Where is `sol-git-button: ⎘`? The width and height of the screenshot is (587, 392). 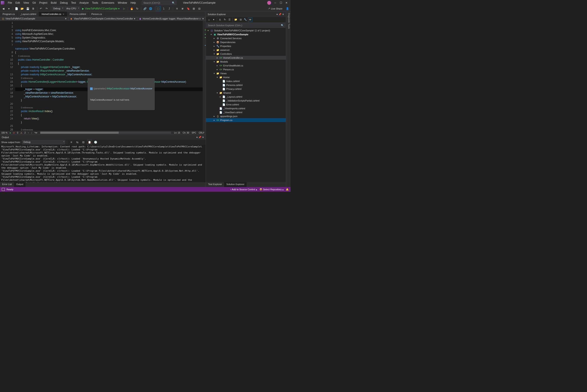
sol-git-button: ⎘ is located at coordinates (220, 20).